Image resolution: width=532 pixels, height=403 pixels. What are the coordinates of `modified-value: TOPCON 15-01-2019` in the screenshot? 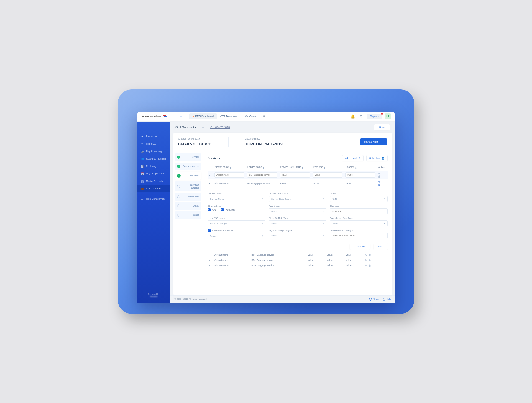 It's located at (264, 144).